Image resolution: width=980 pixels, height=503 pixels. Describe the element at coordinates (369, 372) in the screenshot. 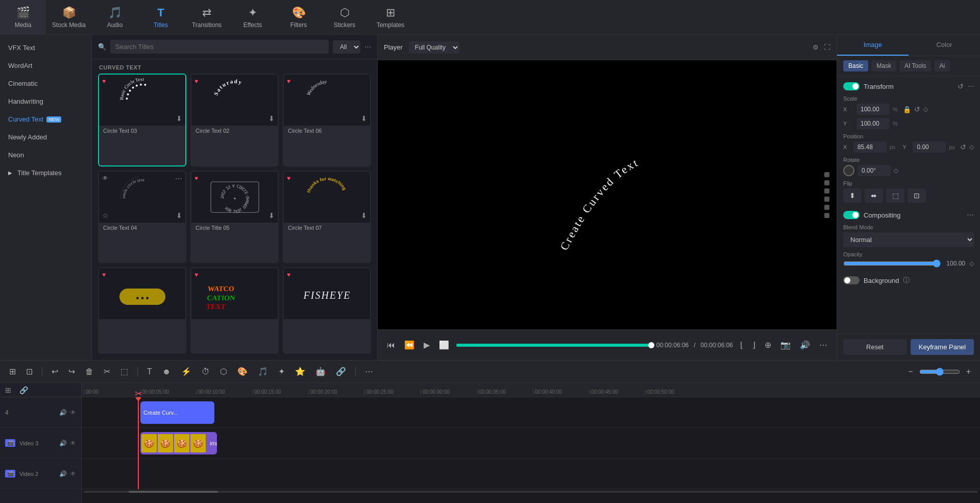

I see `tl-more-button: ⋯` at that location.